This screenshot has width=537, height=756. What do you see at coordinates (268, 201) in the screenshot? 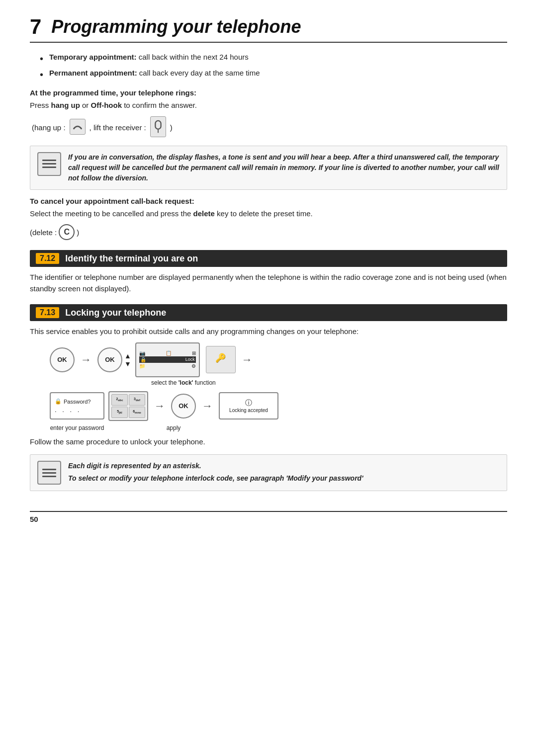
I see `cancel-heading: To cancel your appointment call-back req…` at bounding box center [268, 201].